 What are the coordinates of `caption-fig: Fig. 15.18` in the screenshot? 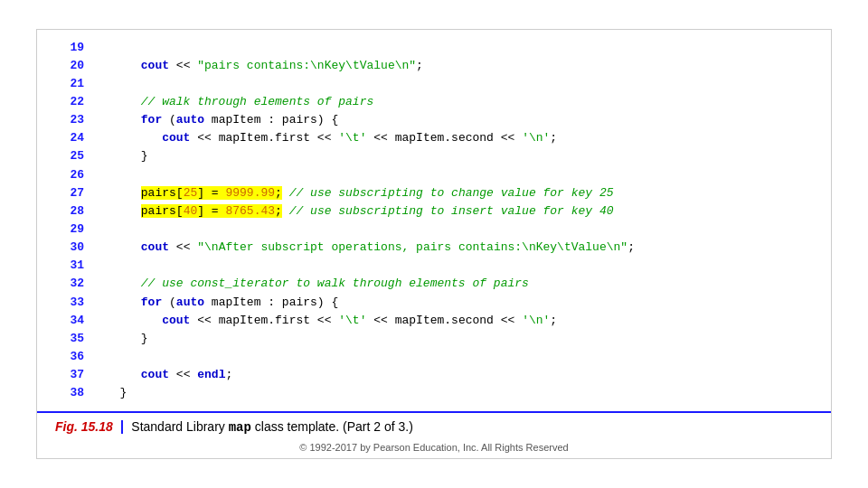 It's located at (84, 427).